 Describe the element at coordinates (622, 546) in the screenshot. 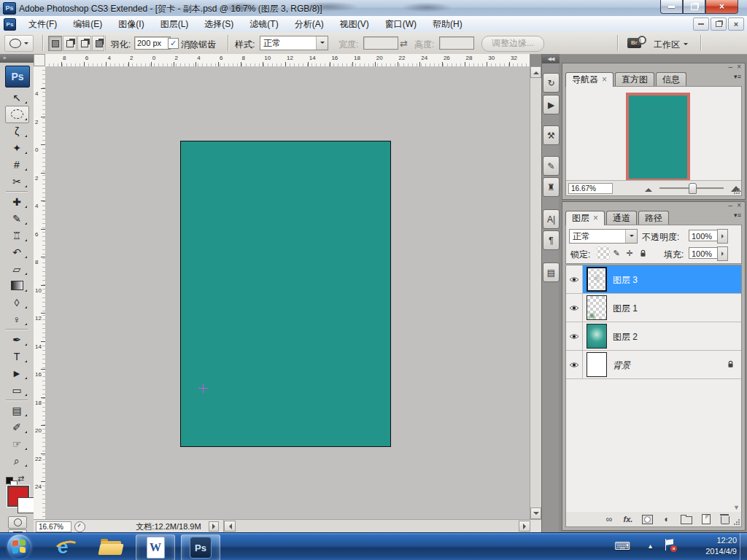

I see `input-method-icon: ⌨` at that location.